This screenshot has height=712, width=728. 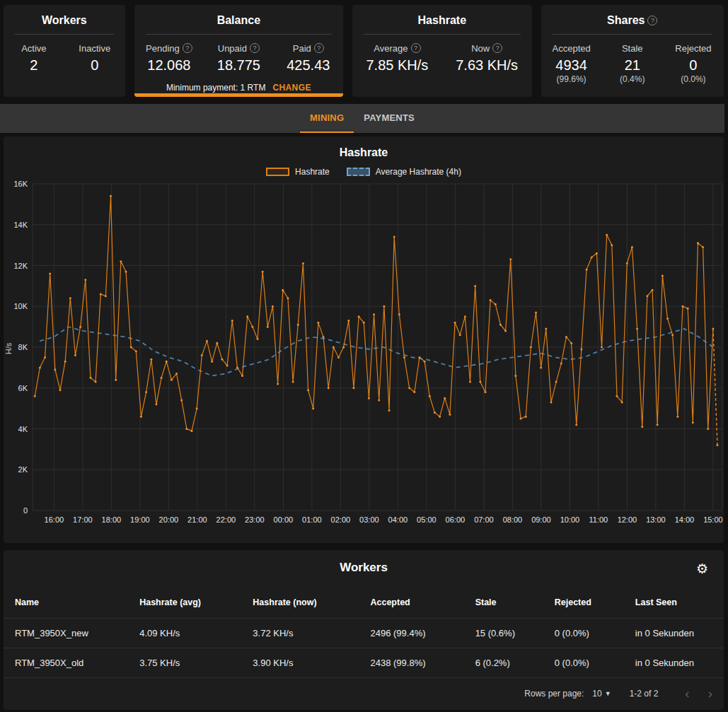 I want to click on svg-text: 14:00, so click(x=685, y=520).